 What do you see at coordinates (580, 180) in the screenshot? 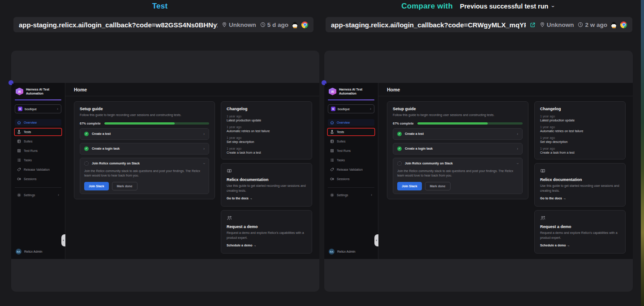
I see `documentation-title: Relicx documentation` at bounding box center [580, 180].